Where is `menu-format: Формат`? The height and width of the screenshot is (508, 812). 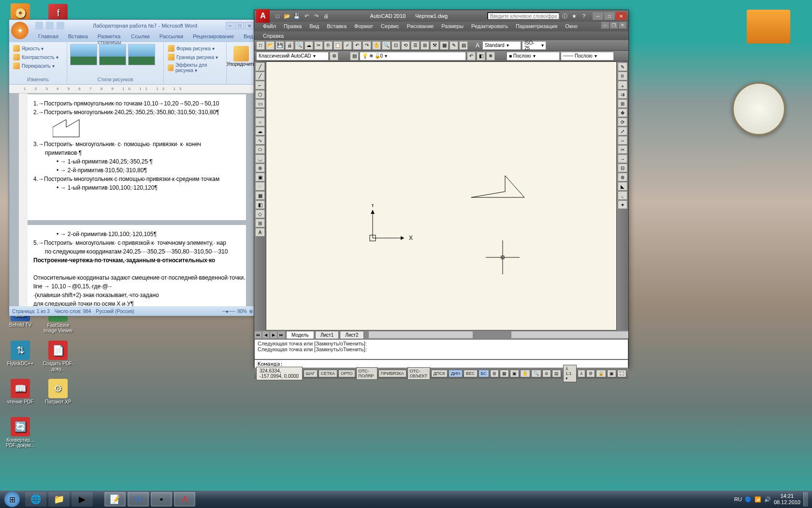 menu-format: Формат is located at coordinates (363, 27).